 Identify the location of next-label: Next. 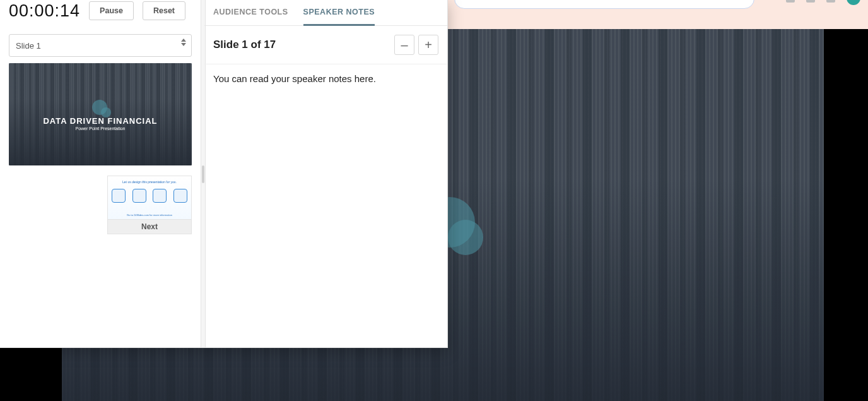
(150, 226).